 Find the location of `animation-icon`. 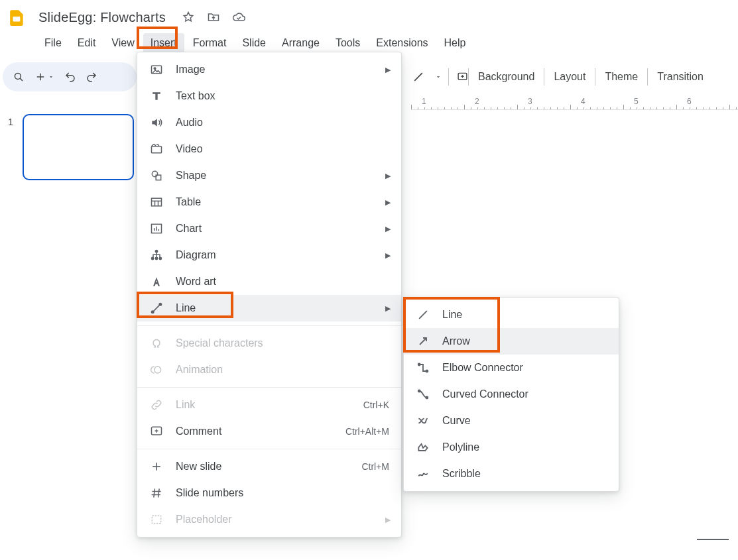

animation-icon is located at coordinates (156, 370).